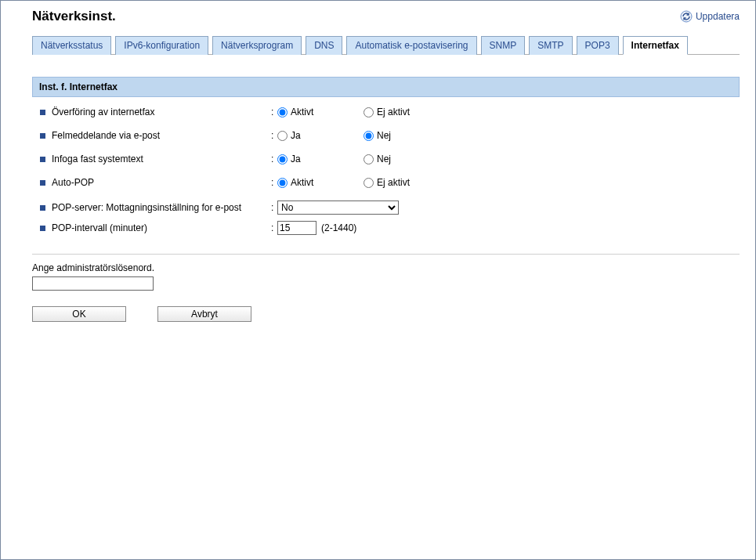  I want to click on select-popserver: No, so click(338, 208).